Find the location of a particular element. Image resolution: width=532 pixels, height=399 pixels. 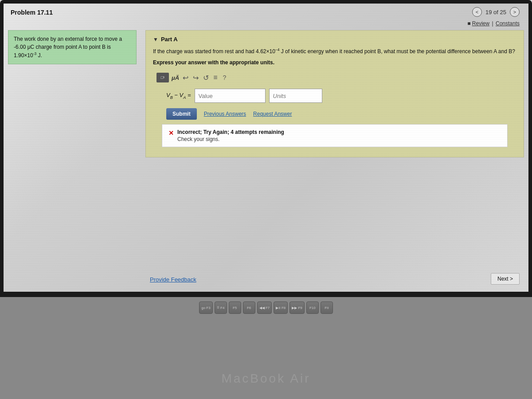

key-f9: ▶▶ F9 is located at coordinates (297, 308).